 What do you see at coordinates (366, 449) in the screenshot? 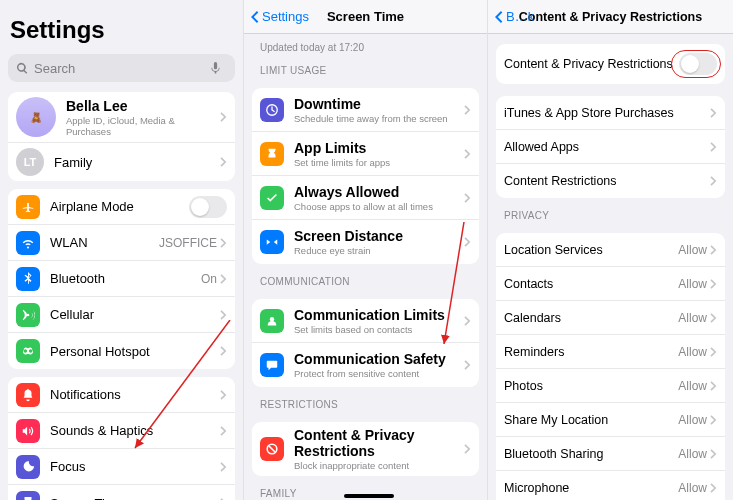
I see `content-privacy-row: Content & Privacy RestrictionsBlock inap…` at bounding box center [366, 449].